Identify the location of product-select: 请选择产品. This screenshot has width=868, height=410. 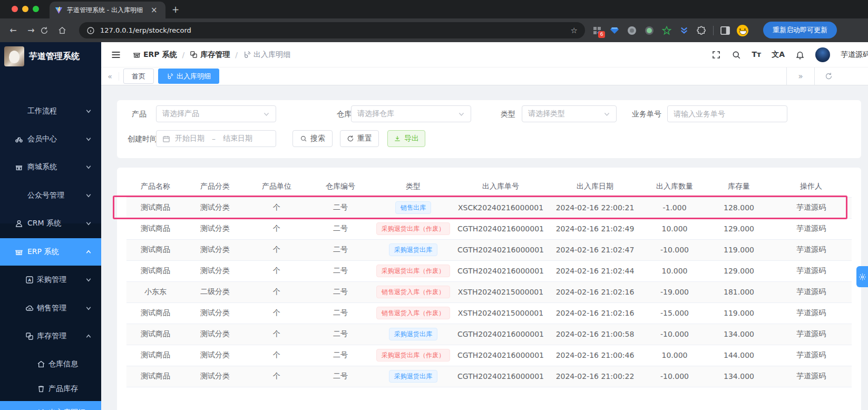
(216, 114).